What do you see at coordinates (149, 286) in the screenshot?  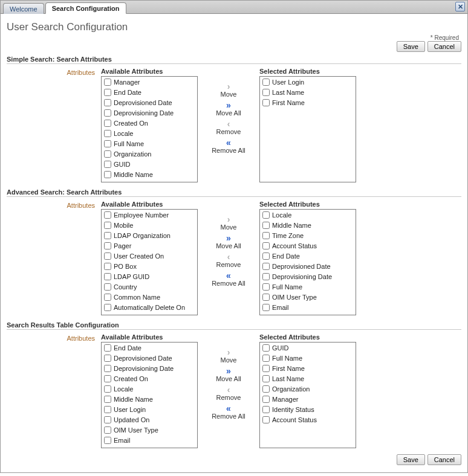 I see `list-item: Country` at bounding box center [149, 286].